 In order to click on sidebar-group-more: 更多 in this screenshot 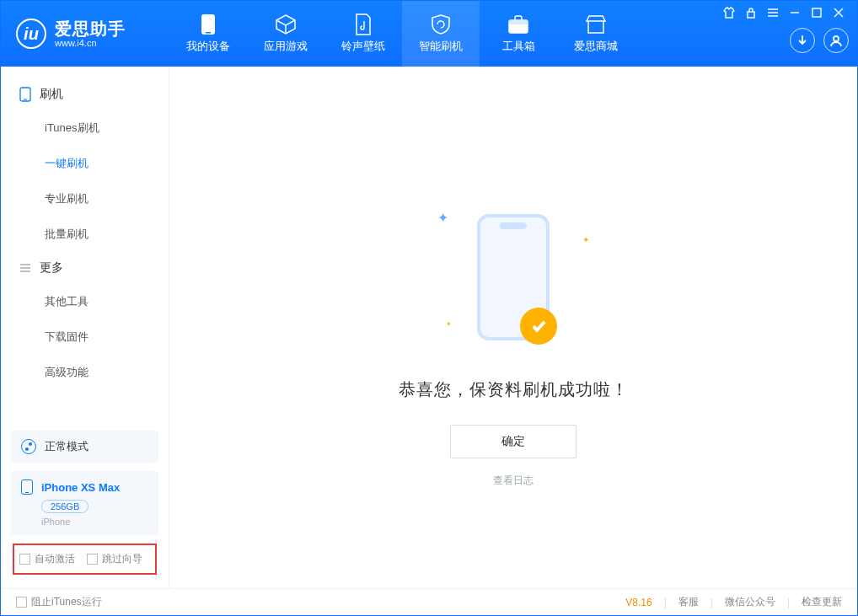, I will do `click(84, 268)`.